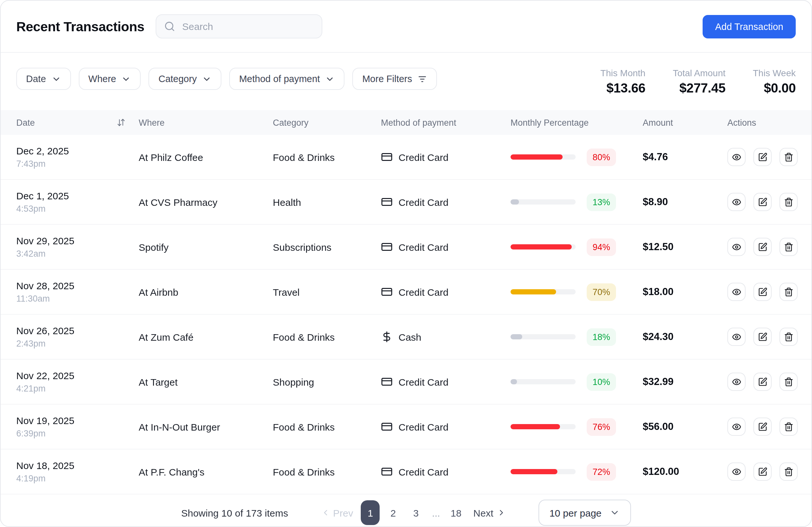  What do you see at coordinates (456, 513) in the screenshot?
I see `page-button-18: 18` at bounding box center [456, 513].